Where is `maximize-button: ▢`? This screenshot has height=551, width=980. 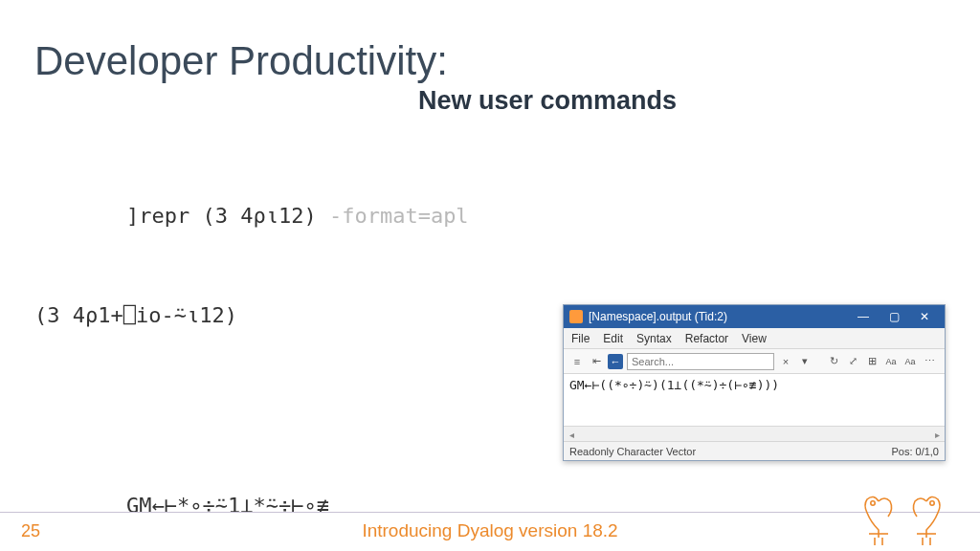 maximize-button: ▢ is located at coordinates (894, 317).